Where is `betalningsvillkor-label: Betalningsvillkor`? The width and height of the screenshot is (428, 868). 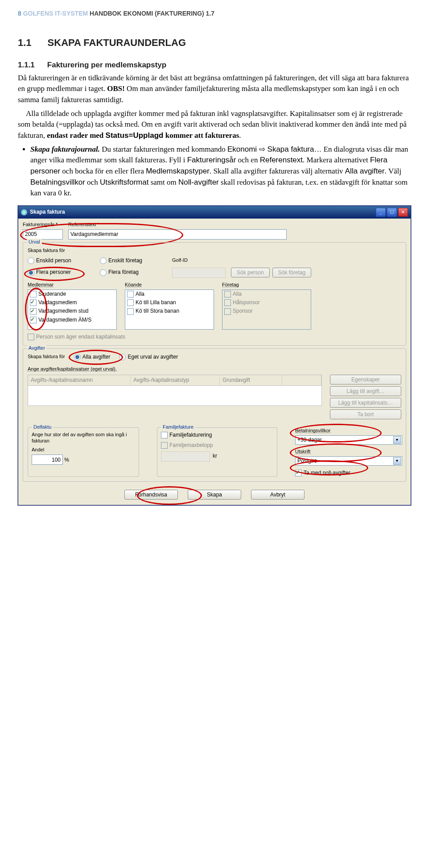
betalningsvillkor-label: Betalningsvillkor is located at coordinates (349, 431).